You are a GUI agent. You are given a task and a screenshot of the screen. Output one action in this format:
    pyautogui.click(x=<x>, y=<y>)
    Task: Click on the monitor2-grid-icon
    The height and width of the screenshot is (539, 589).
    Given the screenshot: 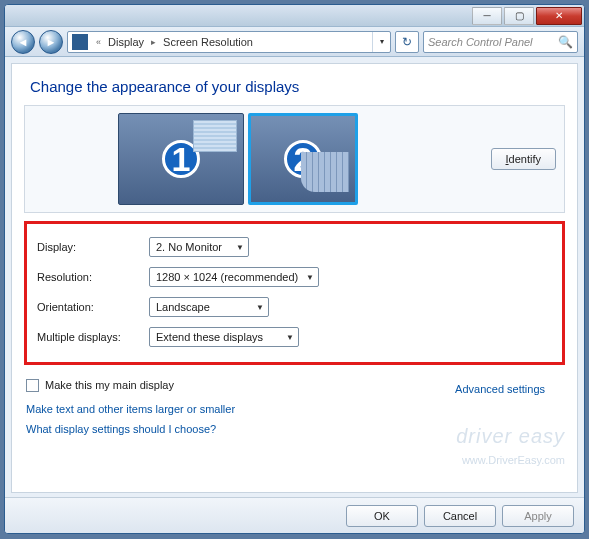 What is the action you would take?
    pyautogui.click(x=325, y=172)
    